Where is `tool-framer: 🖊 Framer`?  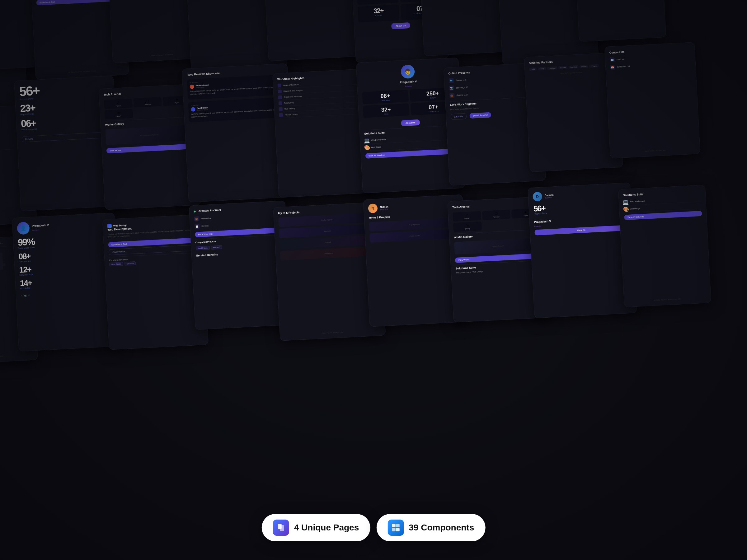 tool-framer: 🖊 Framer is located at coordinates (118, 104).